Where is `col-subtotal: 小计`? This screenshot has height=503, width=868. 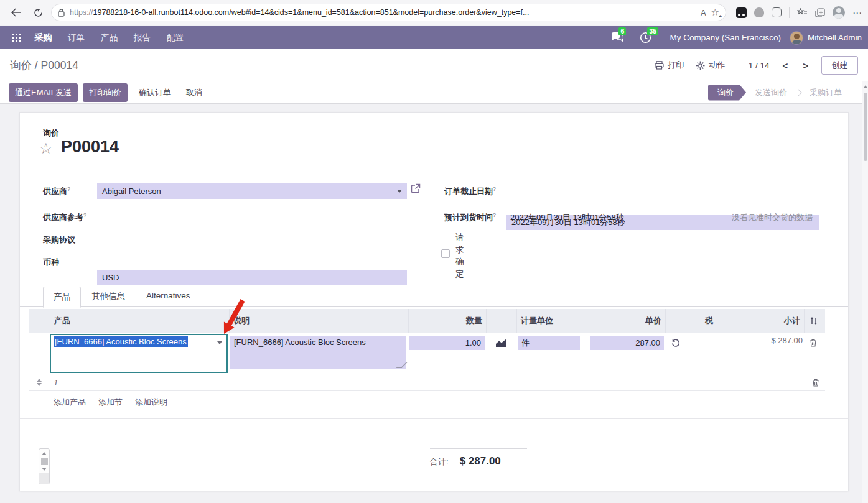
col-subtotal: 小计 is located at coordinates (760, 321).